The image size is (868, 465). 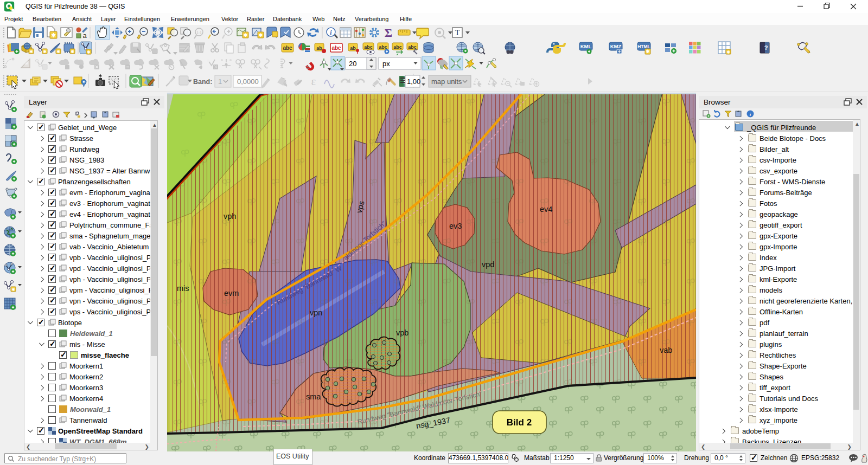 What do you see at coordinates (403, 333) in the screenshot?
I see `svg-text: vpb` at bounding box center [403, 333].